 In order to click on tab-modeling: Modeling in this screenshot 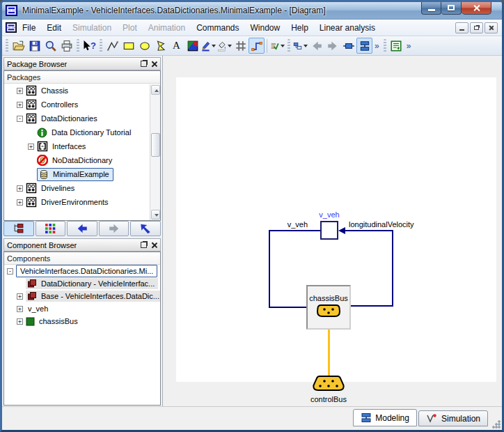, I will do `click(385, 418)`.